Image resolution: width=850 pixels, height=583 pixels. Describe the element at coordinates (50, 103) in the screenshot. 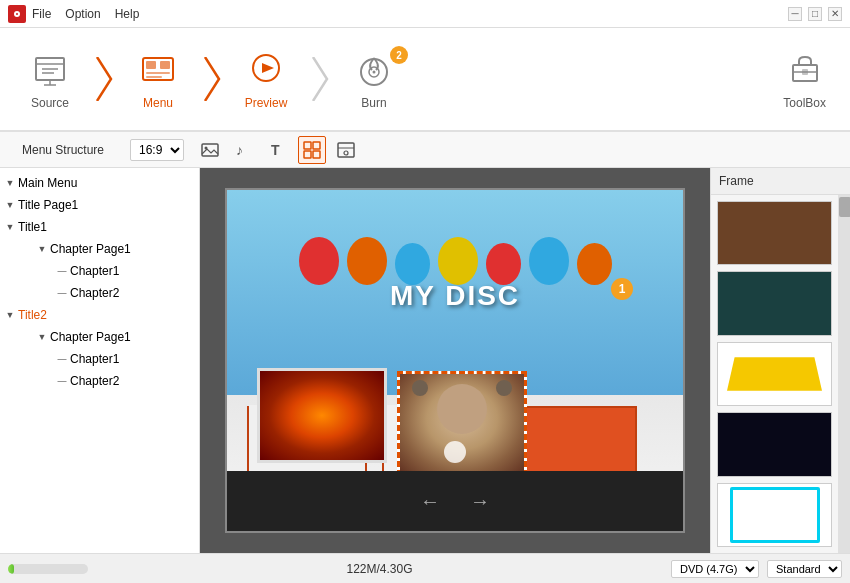

I see `source-label: Source` at that location.